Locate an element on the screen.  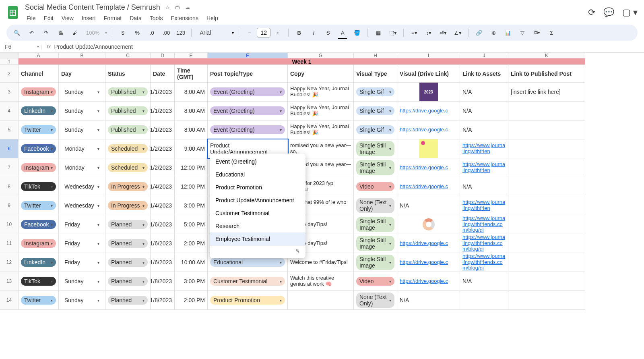
menu-extensions: Extensions is located at coordinates (184, 18).